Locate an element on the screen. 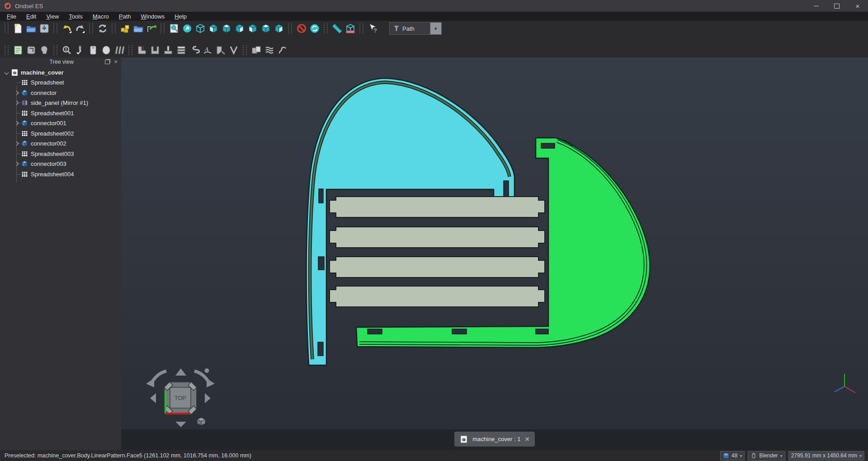  save-button is located at coordinates (44, 28).